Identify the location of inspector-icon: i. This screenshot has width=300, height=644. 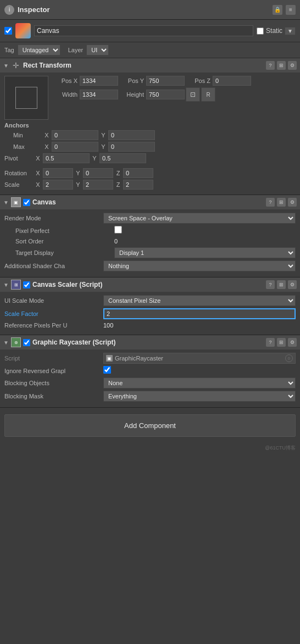
(9, 10).